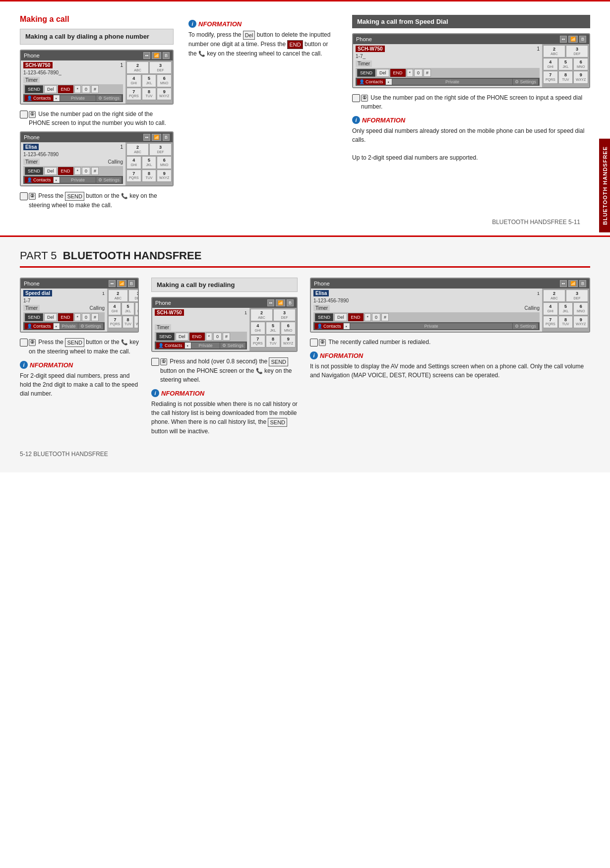 The height and width of the screenshot is (868, 610). What do you see at coordinates (136, 322) in the screenshot?
I see `key-b1-9wxyz: 9WXYZ` at bounding box center [136, 322].